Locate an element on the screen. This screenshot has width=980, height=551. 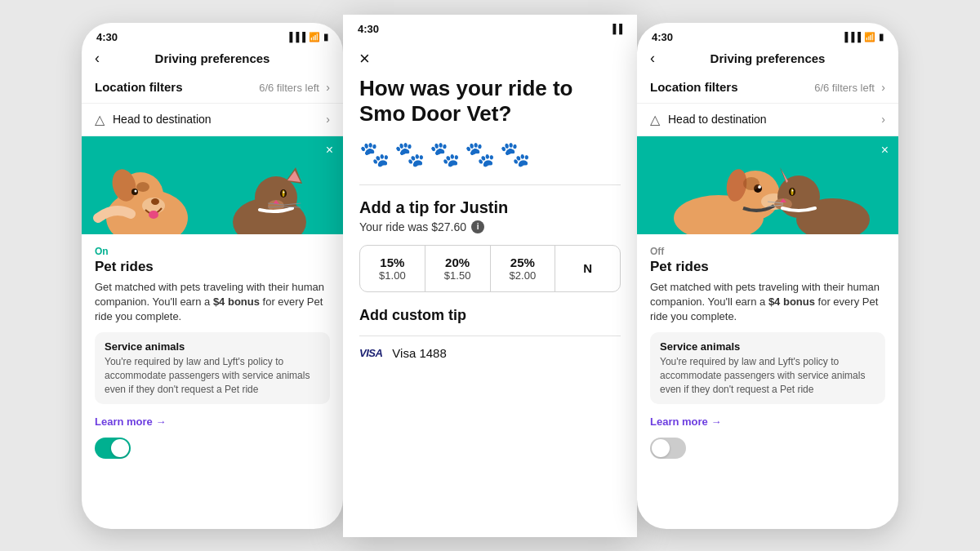
battery-icon-r: ▮ is located at coordinates (881, 38).